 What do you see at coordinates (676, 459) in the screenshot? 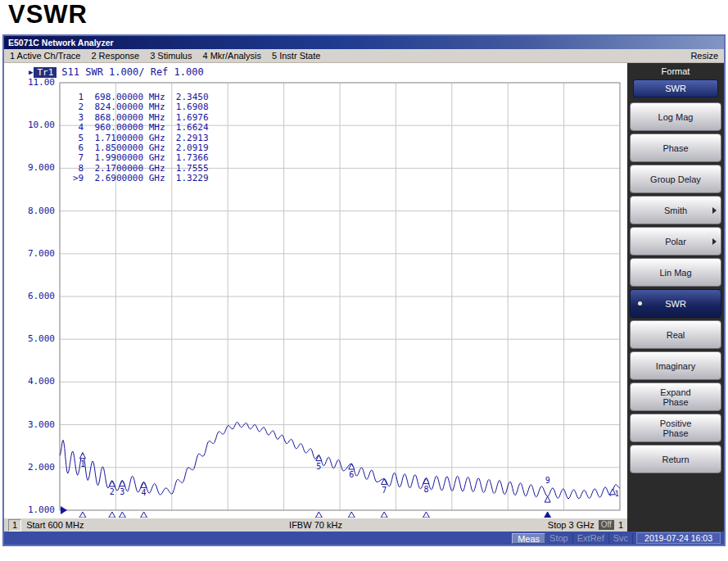
I see `softkey-return: Return` at bounding box center [676, 459].